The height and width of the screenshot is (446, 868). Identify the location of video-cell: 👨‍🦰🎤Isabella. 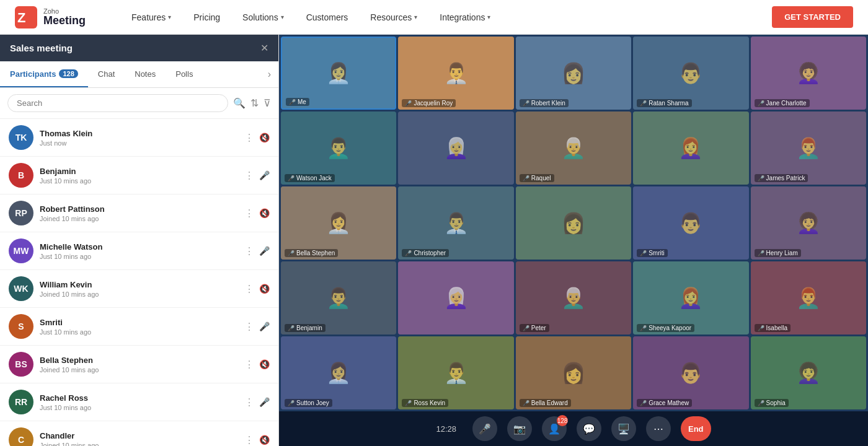
(808, 298).